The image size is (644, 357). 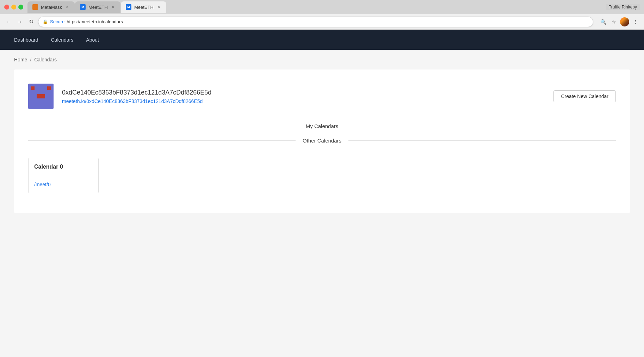 I want to click on secure-label: Secure, so click(x=57, y=22).